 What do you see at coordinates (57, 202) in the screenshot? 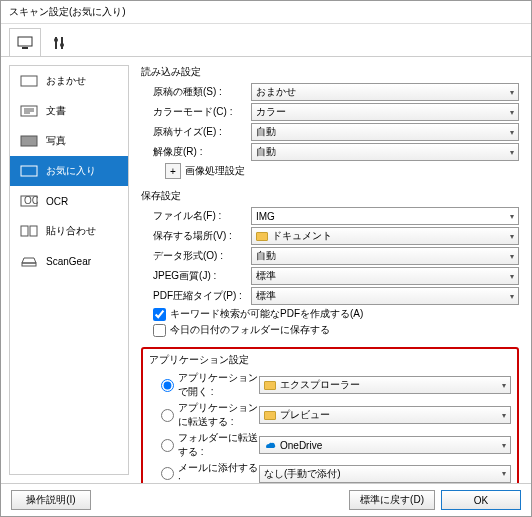
I see `sidebar-item-label: OCR` at bounding box center [57, 202].